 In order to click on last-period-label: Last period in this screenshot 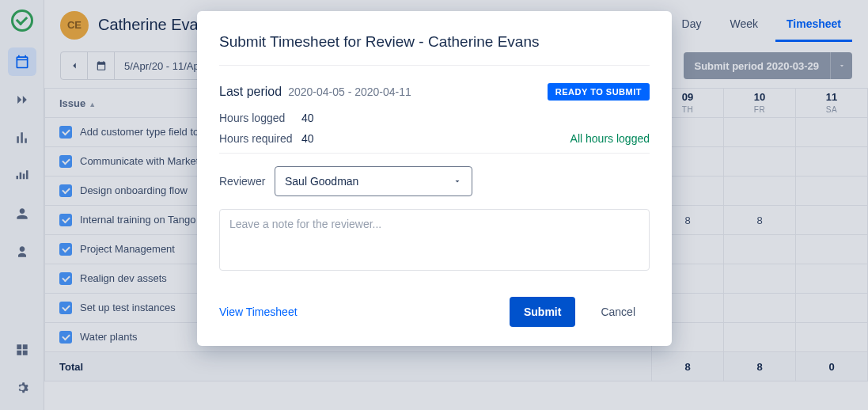, I will do `click(250, 92)`.